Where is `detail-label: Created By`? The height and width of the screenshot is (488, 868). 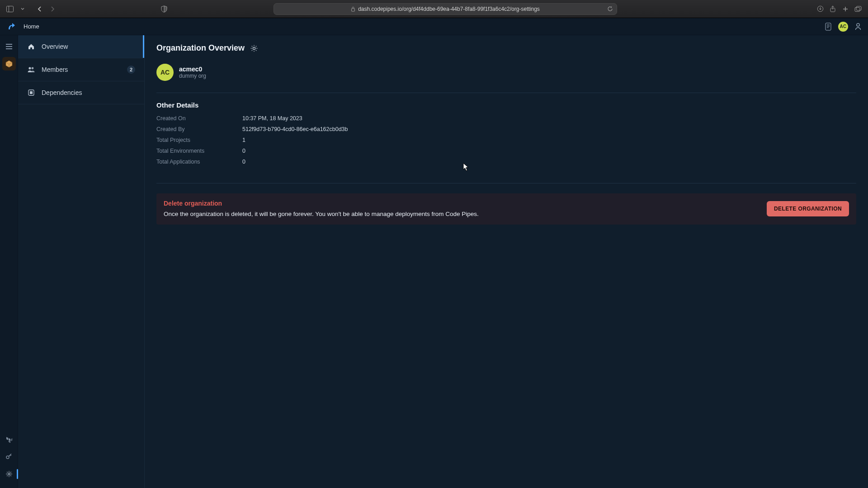
detail-label: Created By is located at coordinates (199, 129).